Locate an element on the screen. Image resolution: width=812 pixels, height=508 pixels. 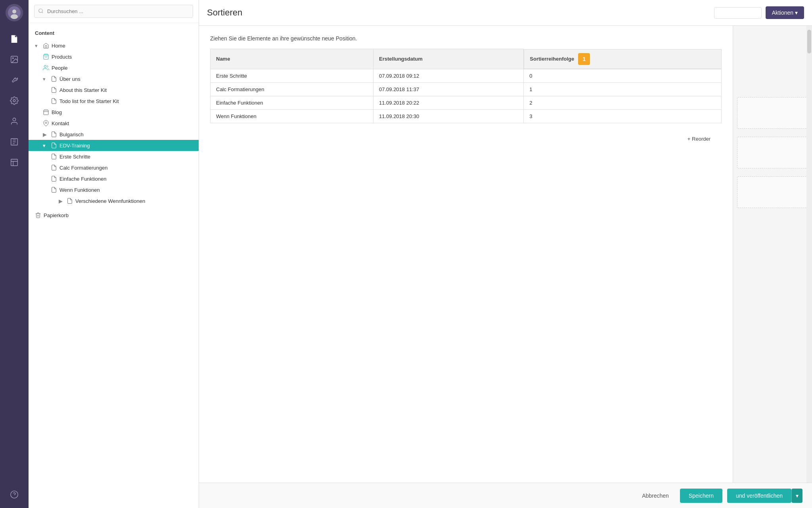
scrollbar is located at coordinates (809, 254).